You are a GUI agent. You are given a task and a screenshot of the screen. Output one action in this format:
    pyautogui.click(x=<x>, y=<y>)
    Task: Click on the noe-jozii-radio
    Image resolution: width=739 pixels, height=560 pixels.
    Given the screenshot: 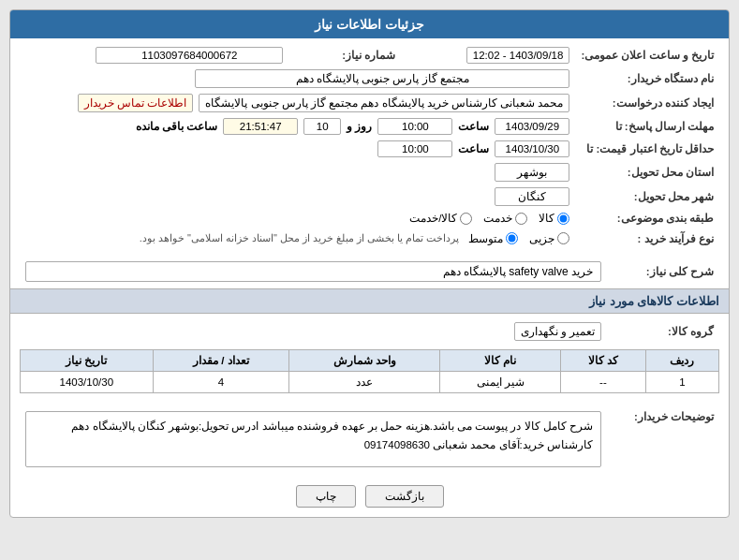 What is the action you would take?
    pyautogui.click(x=564, y=238)
    